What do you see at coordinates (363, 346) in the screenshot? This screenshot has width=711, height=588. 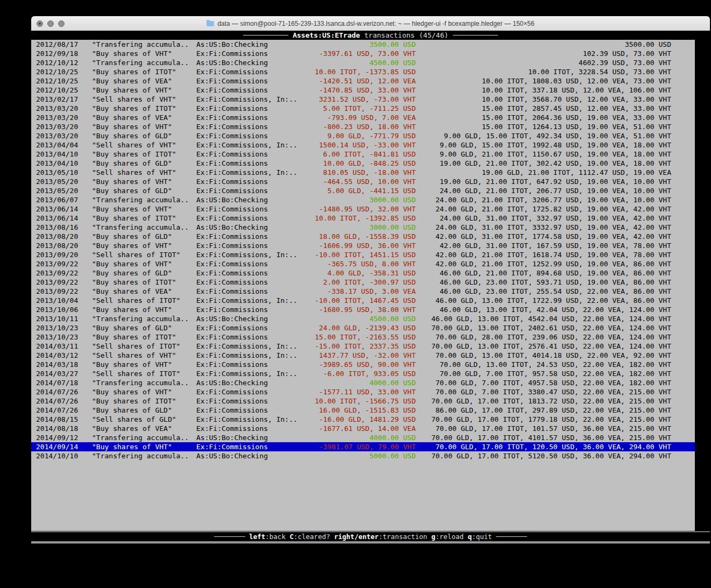 I see `register-row: 2014/03/11"Sell shares of ITOT"Ex:Fi:Com…` at bounding box center [363, 346].